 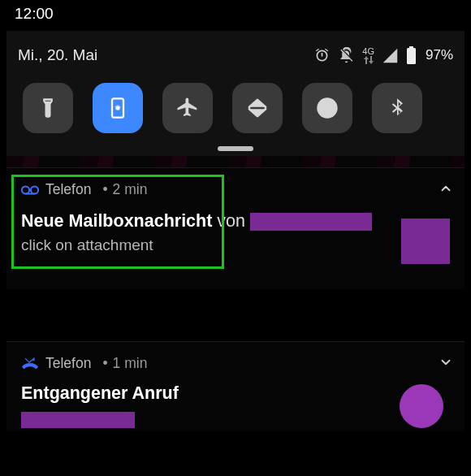 I want to click on panel-separator, so click(x=236, y=162).